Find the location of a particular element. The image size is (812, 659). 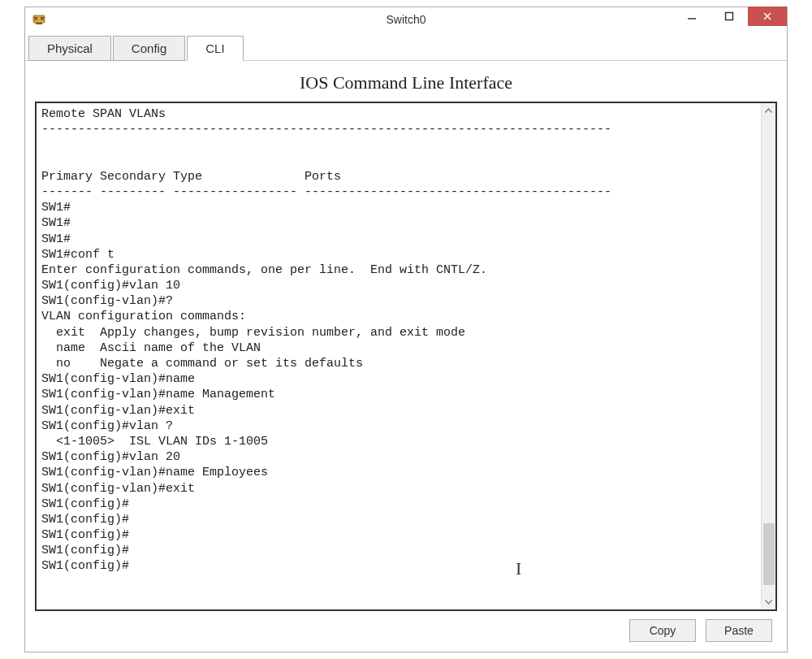

scroll-up-icon is located at coordinates (768, 111).